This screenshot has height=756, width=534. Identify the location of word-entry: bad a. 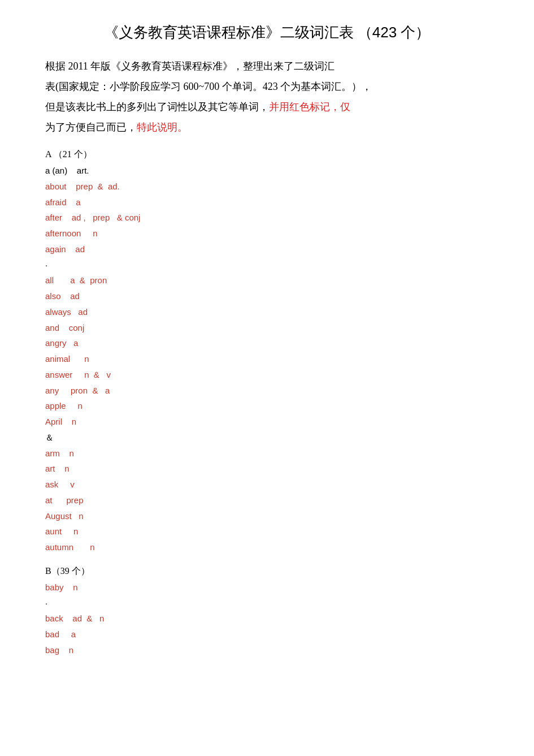
(267, 634).